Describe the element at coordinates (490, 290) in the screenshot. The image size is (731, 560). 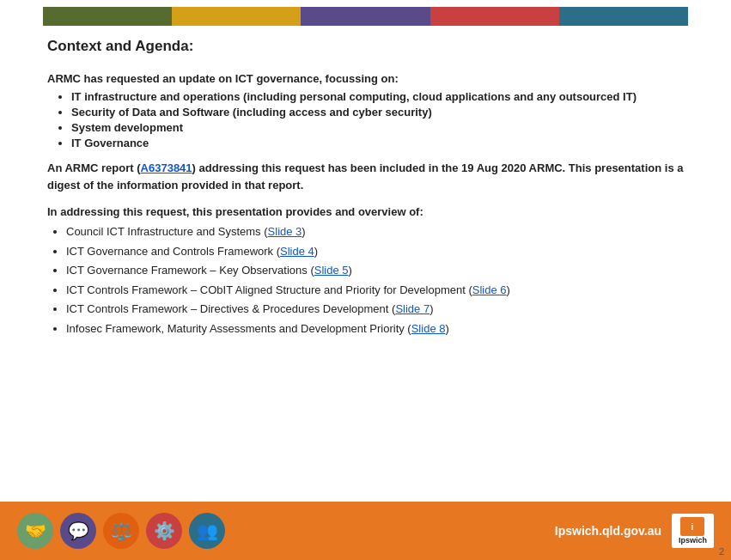
I see `slide6-link: Slide 6` at that location.